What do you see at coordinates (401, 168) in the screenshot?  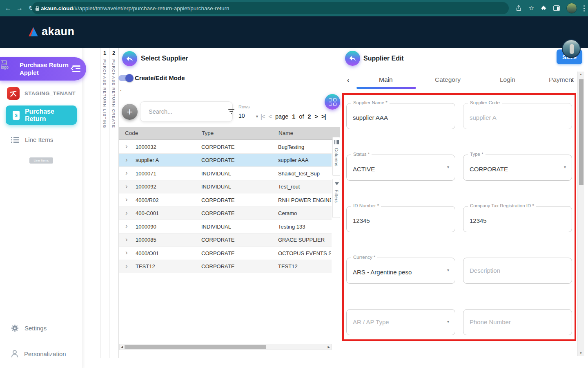 I see `field-status-select: Status * ACTIVE ▾` at bounding box center [401, 168].